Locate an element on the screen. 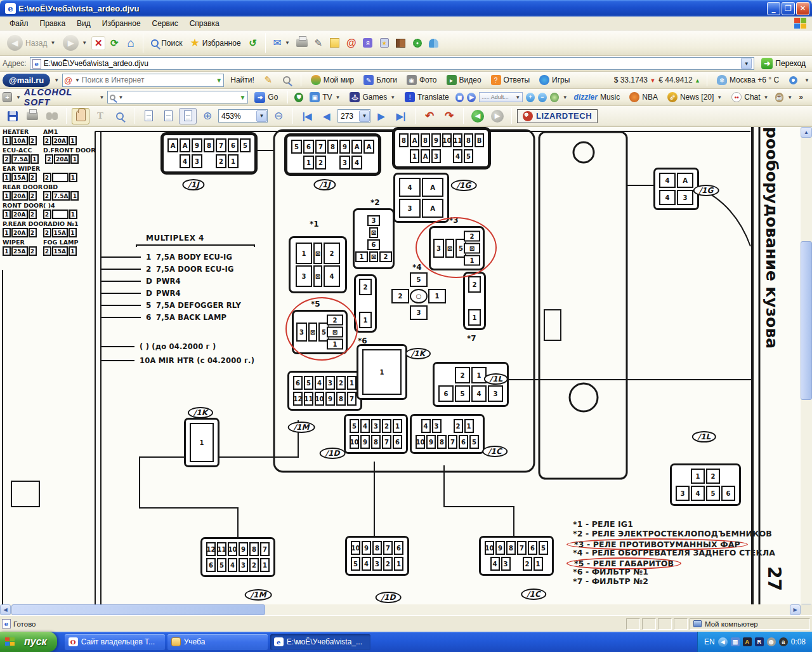  tv-button: ▣TV▼ is located at coordinates (325, 97).